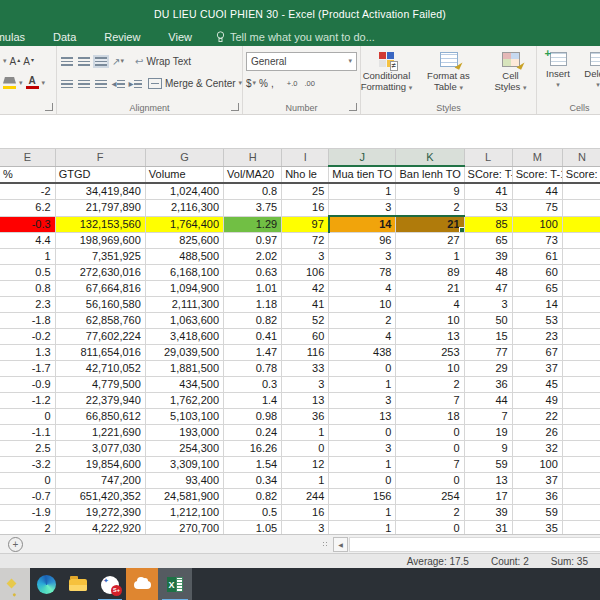 This screenshot has width=600, height=600. I want to click on header-cell: Ban lenh TO, so click(430, 174).